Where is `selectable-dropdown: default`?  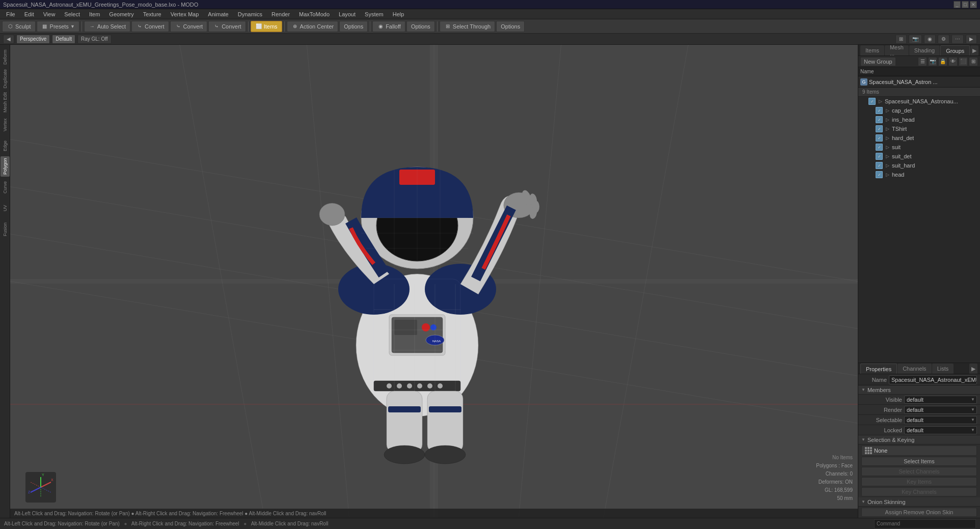 selectable-dropdown: default is located at coordinates (940, 420).